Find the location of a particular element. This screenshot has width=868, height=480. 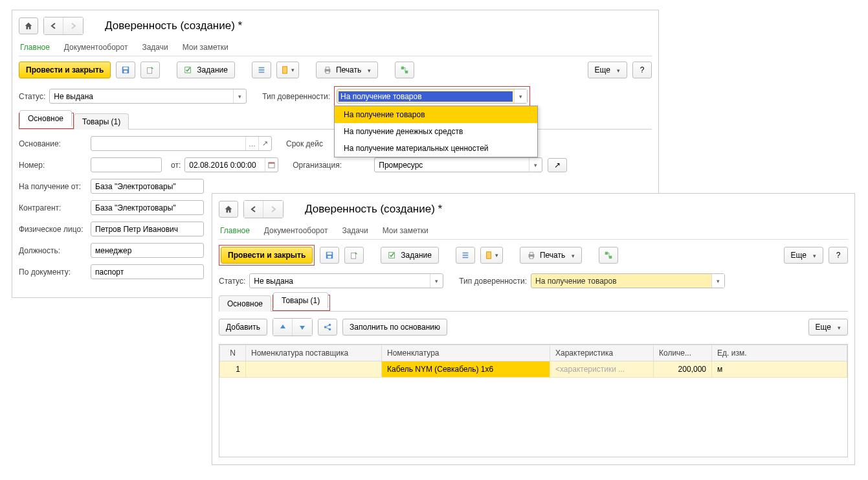

forward-button is located at coordinates (73, 26).